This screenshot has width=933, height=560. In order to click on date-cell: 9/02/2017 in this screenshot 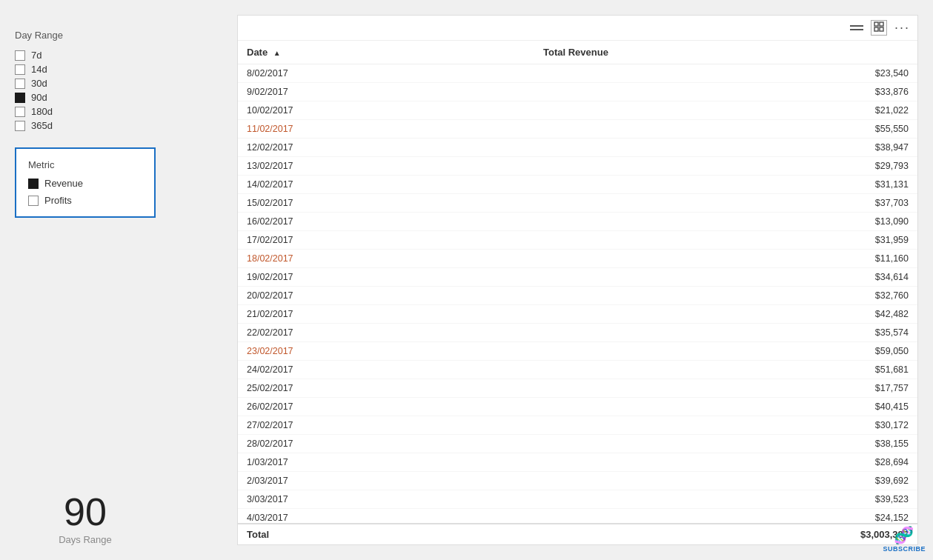, I will do `click(386, 92)`.